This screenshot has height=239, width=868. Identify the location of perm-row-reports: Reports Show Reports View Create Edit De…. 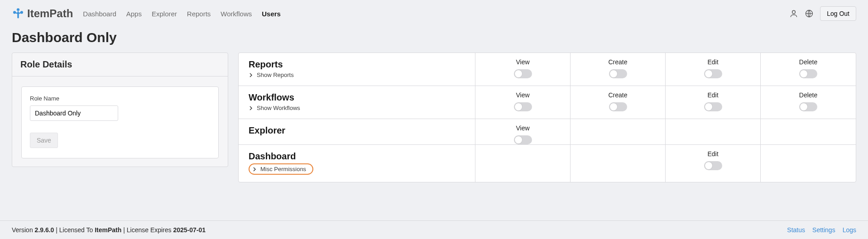
(547, 70).